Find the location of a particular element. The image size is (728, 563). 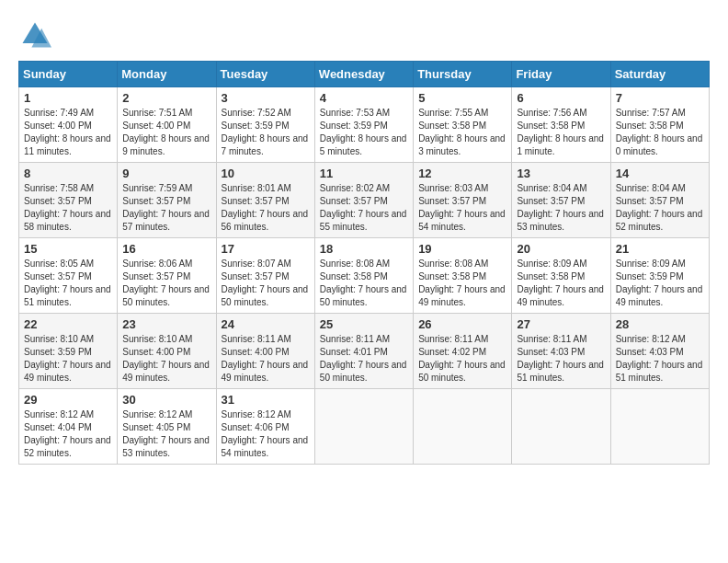

day-number: 9 is located at coordinates (166, 173).